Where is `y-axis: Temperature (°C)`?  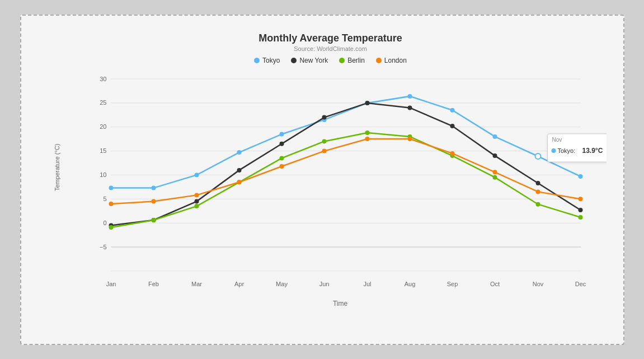
y-axis: Temperature (°C) is located at coordinates (65, 188).